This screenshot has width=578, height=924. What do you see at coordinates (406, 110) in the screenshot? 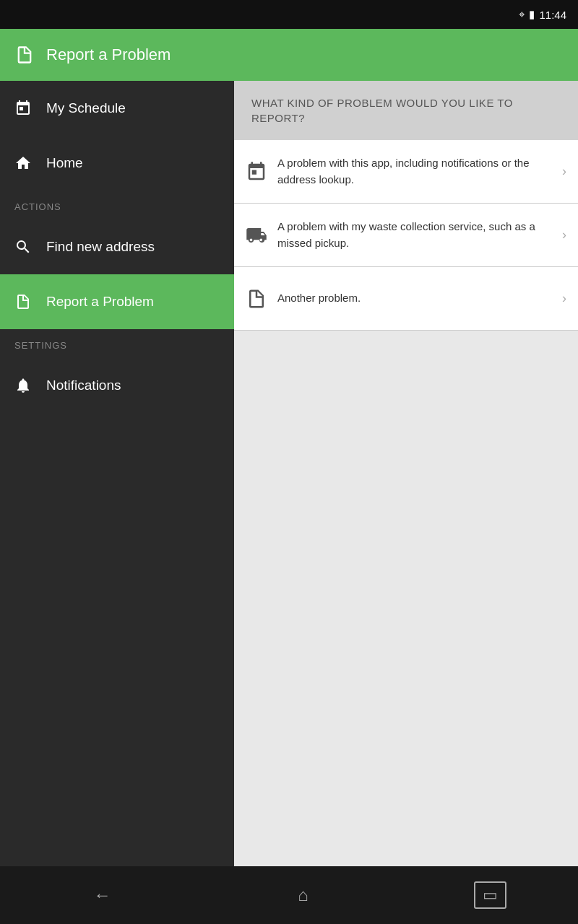
I see `question-text: WHAT KIND OF PROBLEM WOULD YOU LIKE TO R…` at bounding box center [406, 110].